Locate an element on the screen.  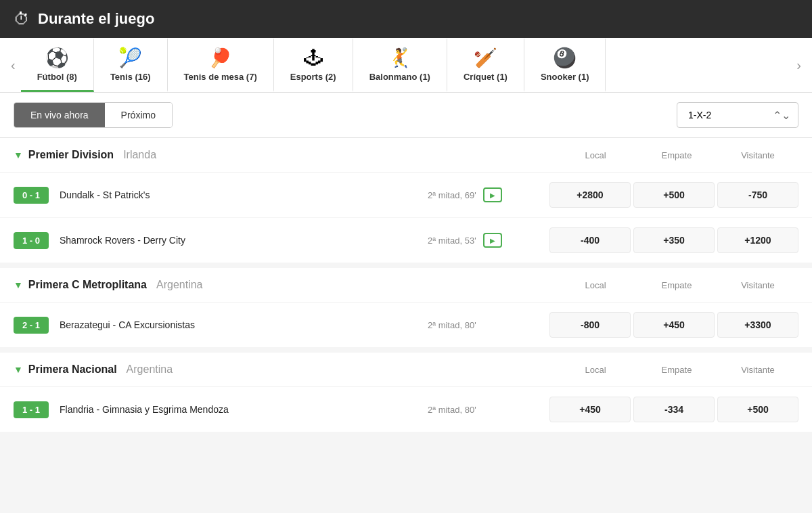
odds-group: +450 -334 +500 is located at coordinates (673, 409).